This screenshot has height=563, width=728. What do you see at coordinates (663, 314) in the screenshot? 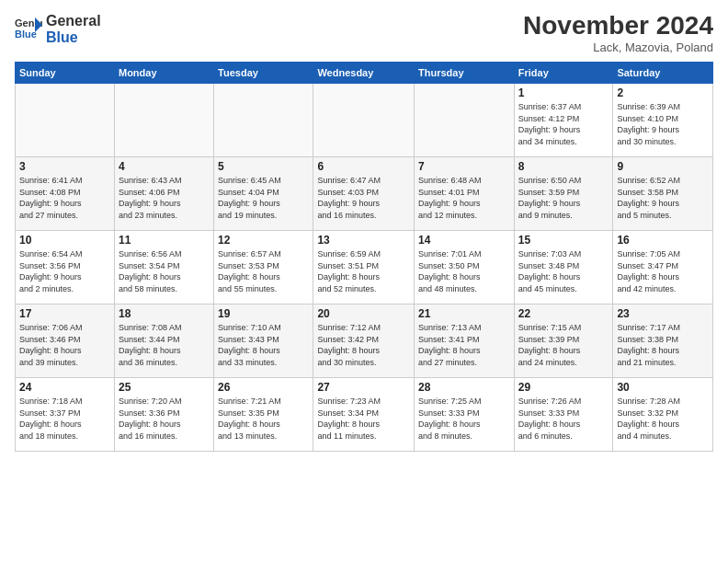
I see `day-number: 23` at bounding box center [663, 314].